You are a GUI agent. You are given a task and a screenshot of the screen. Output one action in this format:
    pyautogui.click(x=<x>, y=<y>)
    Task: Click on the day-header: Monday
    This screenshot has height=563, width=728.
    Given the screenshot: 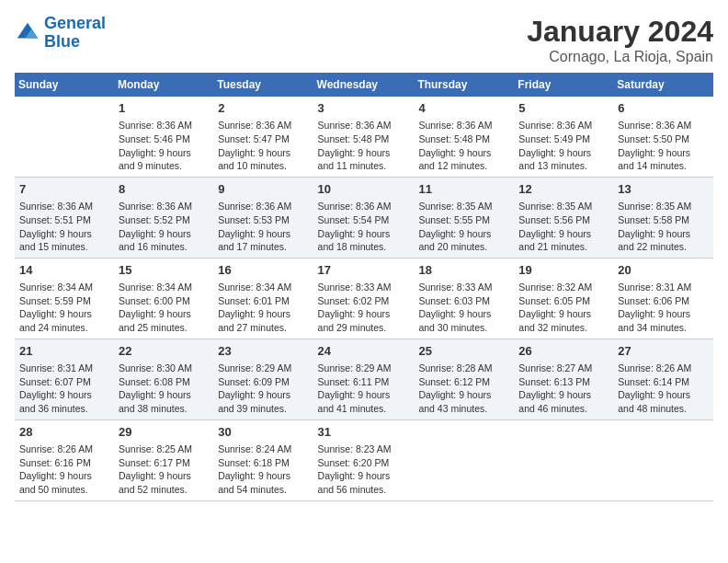 What is the action you would take?
    pyautogui.click(x=164, y=85)
    